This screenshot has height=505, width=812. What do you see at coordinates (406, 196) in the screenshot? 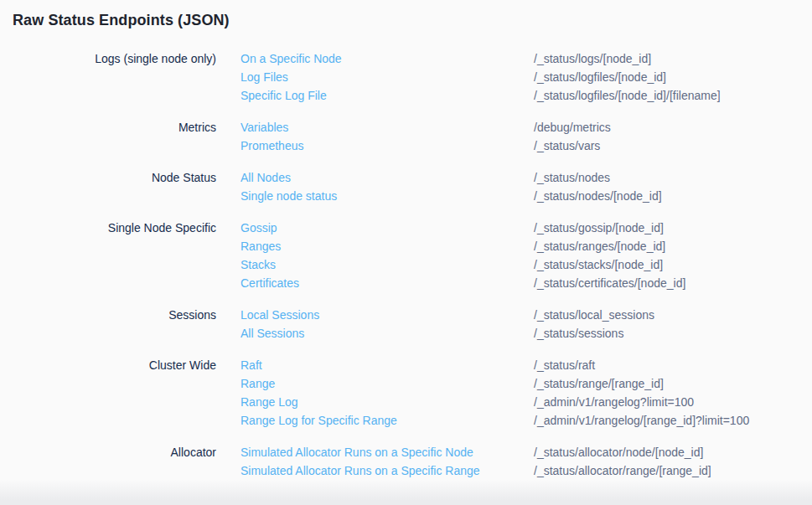
I see `endpoint-row: Single node status /_status/nodes/[node_…` at bounding box center [406, 196].